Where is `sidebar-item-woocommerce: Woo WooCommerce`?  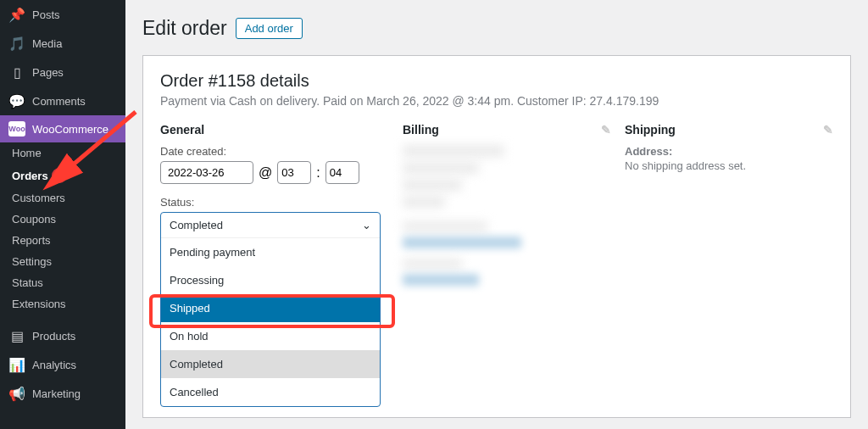
sidebar-item-woocommerce: Woo WooCommerce is located at coordinates (63, 129).